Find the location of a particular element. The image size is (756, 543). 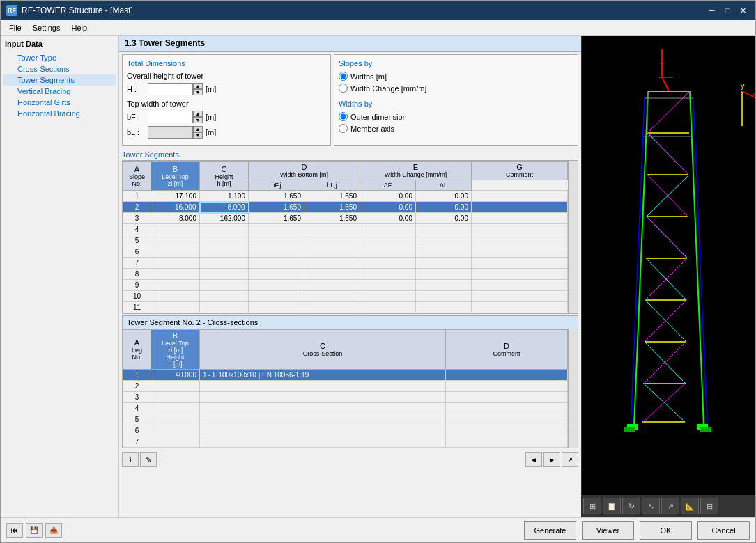

slopes-widths-radio is located at coordinates (343, 77).